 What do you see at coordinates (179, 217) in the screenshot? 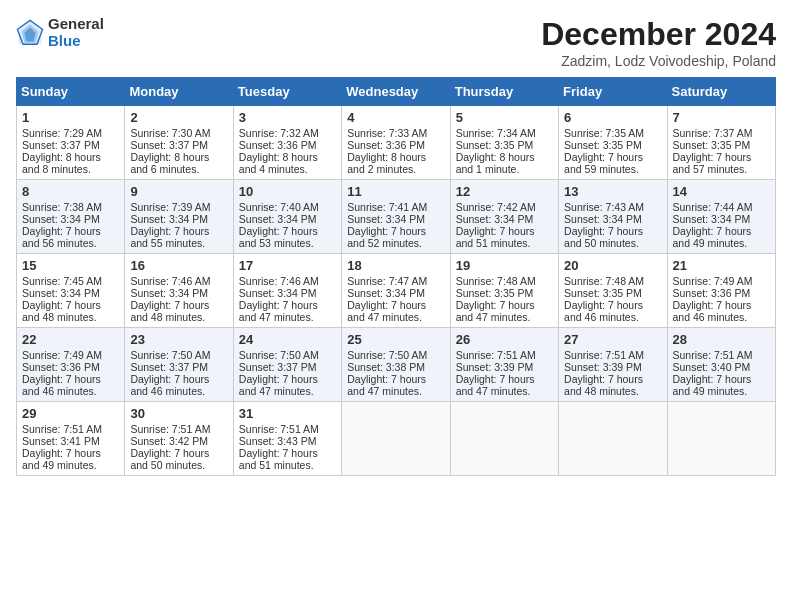
I see `calendar-cell: 9Sunrise: 7:39 AMSunset: 3:34 PMDaylight…` at bounding box center [179, 217].